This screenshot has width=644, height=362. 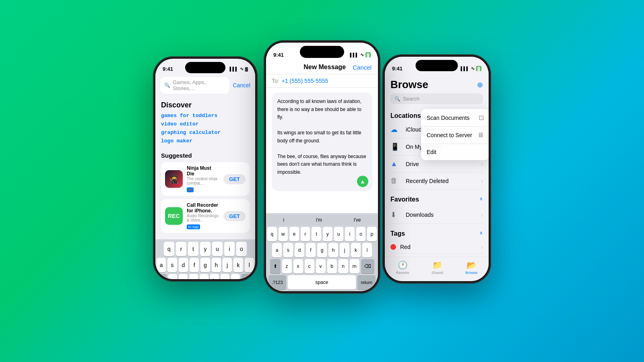 What do you see at coordinates (215, 277) in the screenshot?
I see `key-b: b` at bounding box center [215, 277].